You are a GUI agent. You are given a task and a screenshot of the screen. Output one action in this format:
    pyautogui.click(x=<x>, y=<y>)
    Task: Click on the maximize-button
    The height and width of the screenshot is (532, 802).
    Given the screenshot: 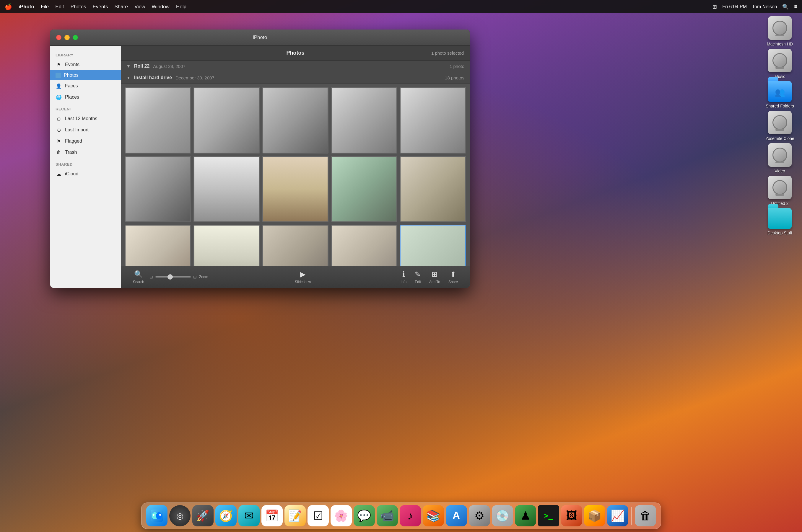 What is the action you would take?
    pyautogui.click(x=75, y=37)
    